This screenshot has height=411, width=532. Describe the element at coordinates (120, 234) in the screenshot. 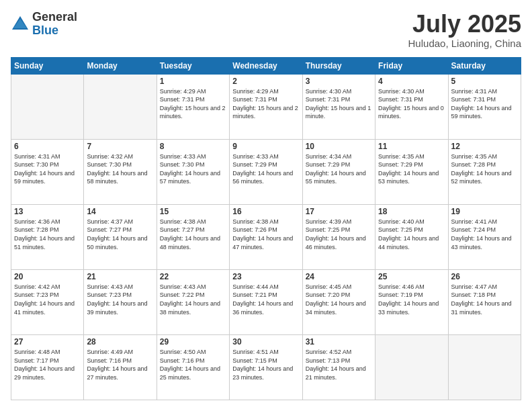

I see `cell-details: Sunrise: 4:37 AMSunset: 7:27 PMDaylight:…` at that location.